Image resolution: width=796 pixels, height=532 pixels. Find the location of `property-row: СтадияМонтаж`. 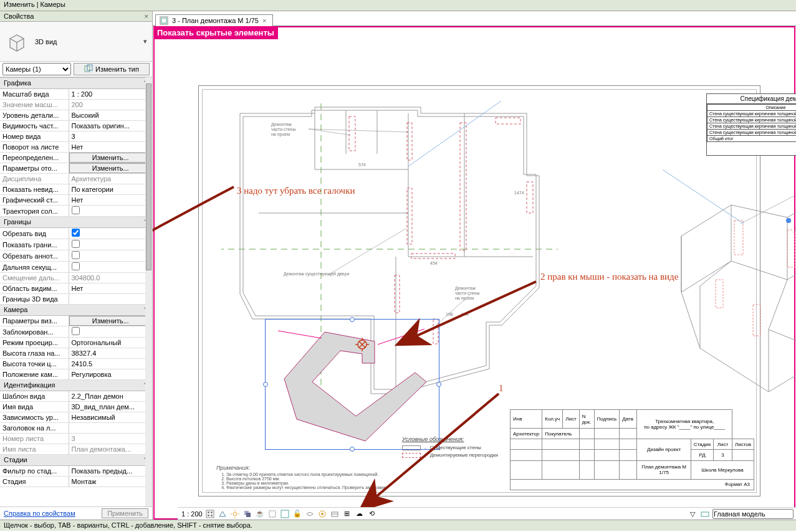

property-row: СтадияМонтаж is located at coordinates (76, 482).